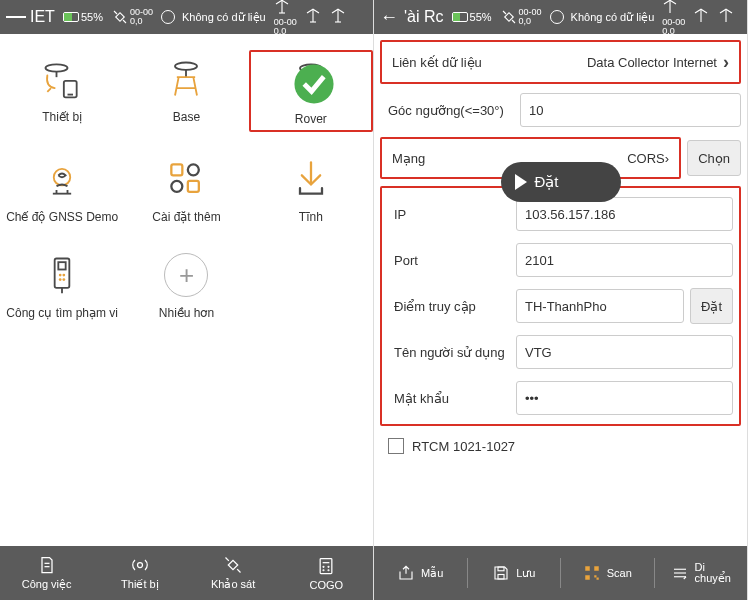 Image resolution: width=748 pixels, height=600 pixels. I want to click on network-label: Mạng, so click(408, 158).